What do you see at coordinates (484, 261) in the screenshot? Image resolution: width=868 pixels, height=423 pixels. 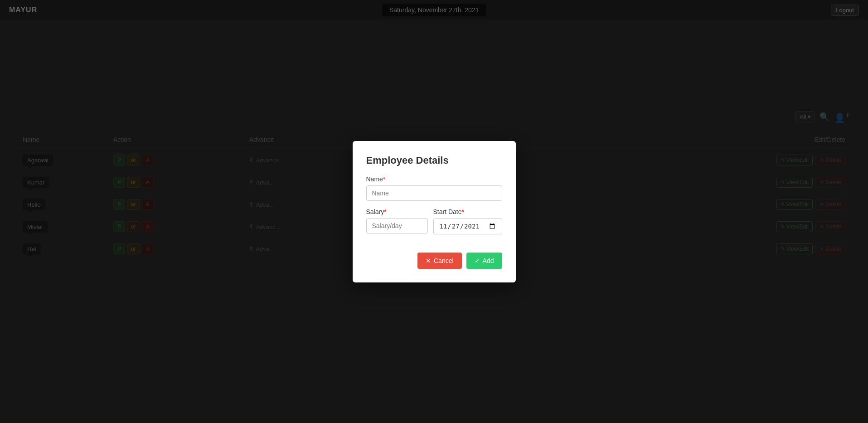 I see `add-button: ✓ Add` at bounding box center [484, 261].